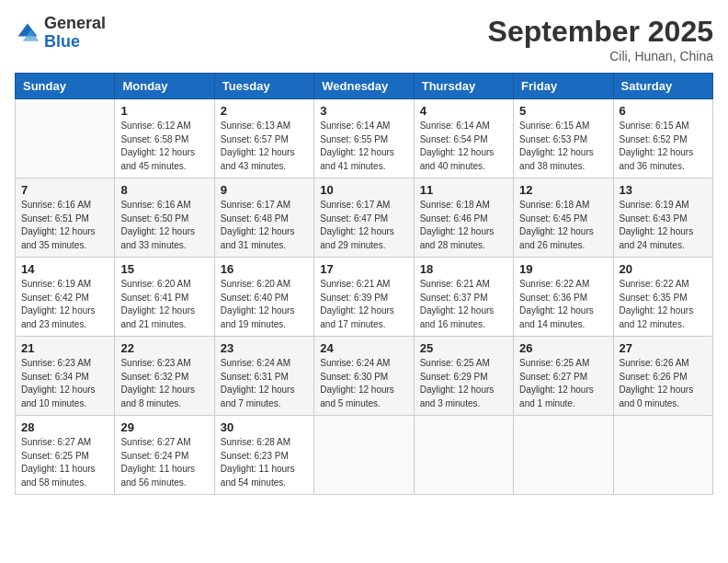  What do you see at coordinates (563, 384) in the screenshot?
I see `day-info: Sunrise: 6:25 AM Sunset: 6:27 PM Dayligh…` at bounding box center [563, 384].